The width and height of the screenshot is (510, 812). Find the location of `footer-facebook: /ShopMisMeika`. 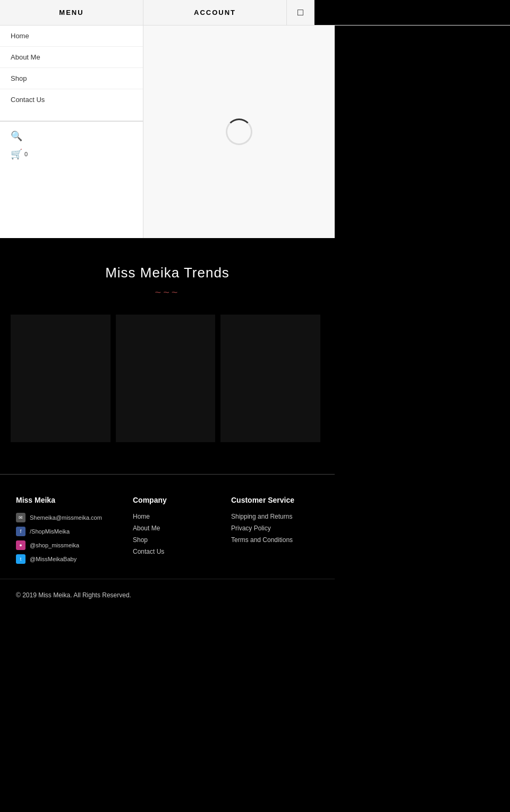

footer-facebook: /ShopMisMeika is located at coordinates (50, 531).